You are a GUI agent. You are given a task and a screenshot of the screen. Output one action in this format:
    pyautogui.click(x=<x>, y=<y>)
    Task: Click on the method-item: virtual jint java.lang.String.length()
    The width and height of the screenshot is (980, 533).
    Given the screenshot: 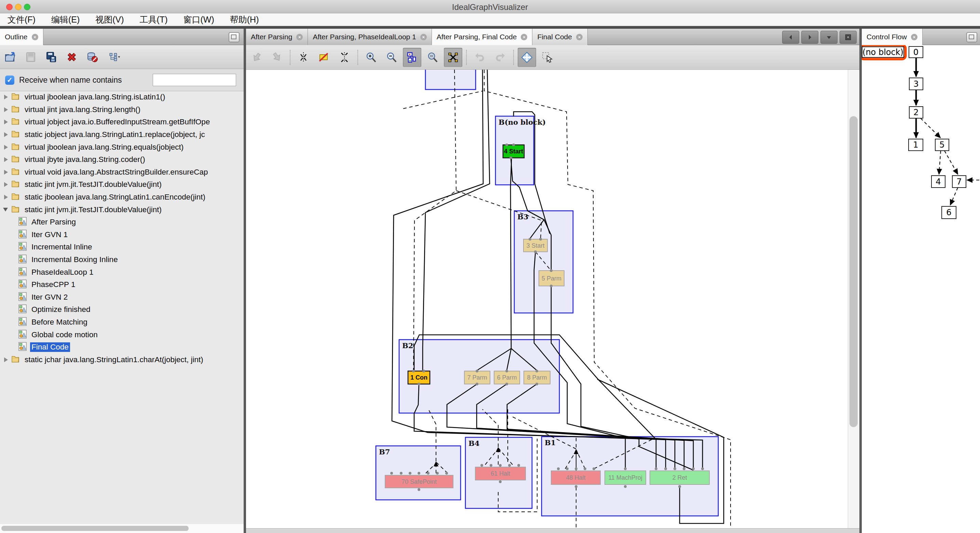 What is the action you would take?
    pyautogui.click(x=122, y=110)
    